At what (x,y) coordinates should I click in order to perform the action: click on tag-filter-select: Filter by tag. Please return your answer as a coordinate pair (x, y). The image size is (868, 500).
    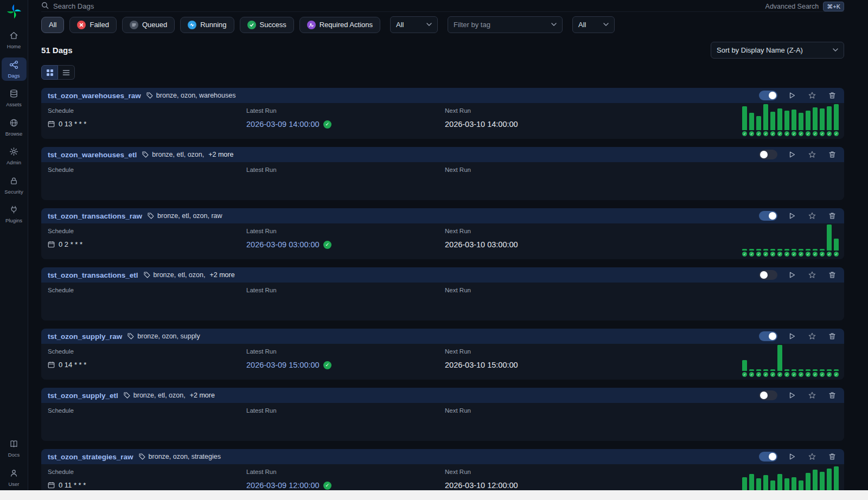
    Looking at the image, I should click on (505, 25).